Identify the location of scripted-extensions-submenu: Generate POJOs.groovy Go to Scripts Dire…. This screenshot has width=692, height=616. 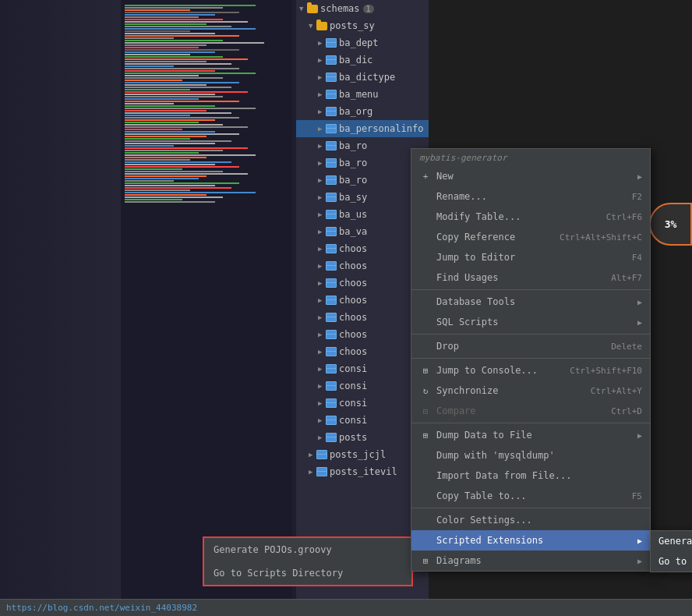
(671, 551).